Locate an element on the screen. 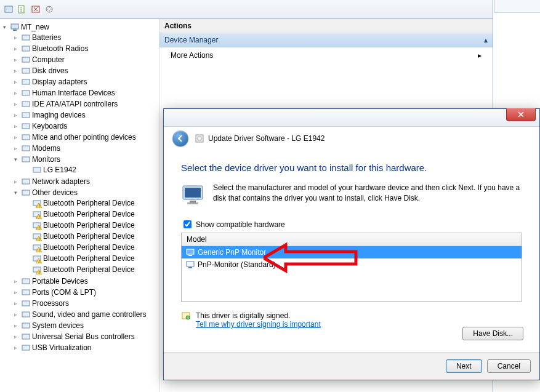  actions-group: Device Manager ▴ is located at coordinates (326, 41).